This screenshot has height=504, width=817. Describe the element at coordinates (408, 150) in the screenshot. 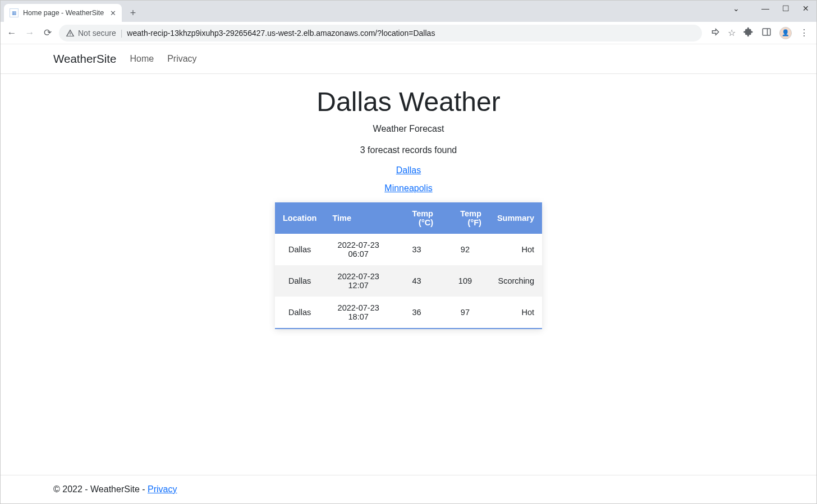

I see `records-found: 3 forecast records found` at that location.